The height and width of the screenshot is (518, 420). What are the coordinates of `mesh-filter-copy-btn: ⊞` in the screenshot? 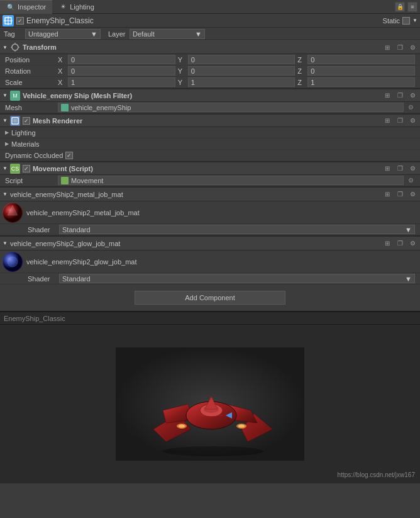 It's located at (387, 96).